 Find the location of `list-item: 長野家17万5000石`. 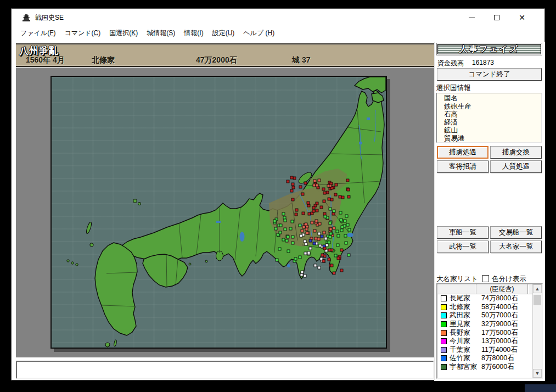

list-item: 長野家17万5000石 is located at coordinates (485, 333).